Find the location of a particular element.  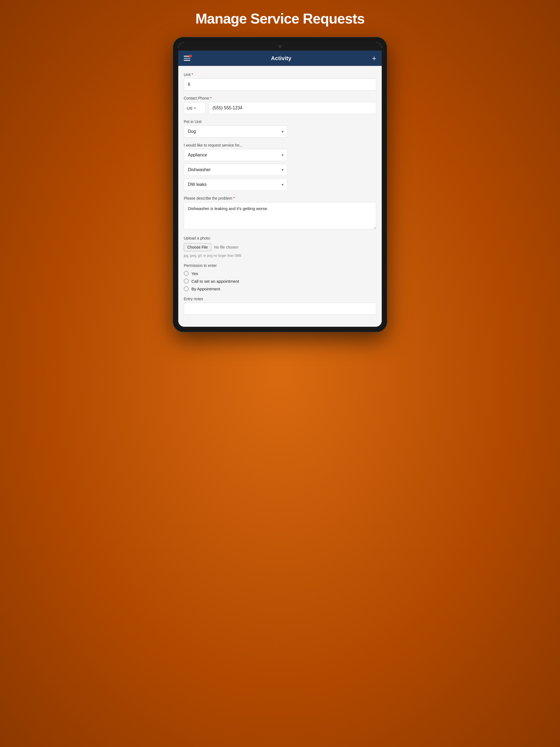

problem-required-marker: * is located at coordinates (234, 198).